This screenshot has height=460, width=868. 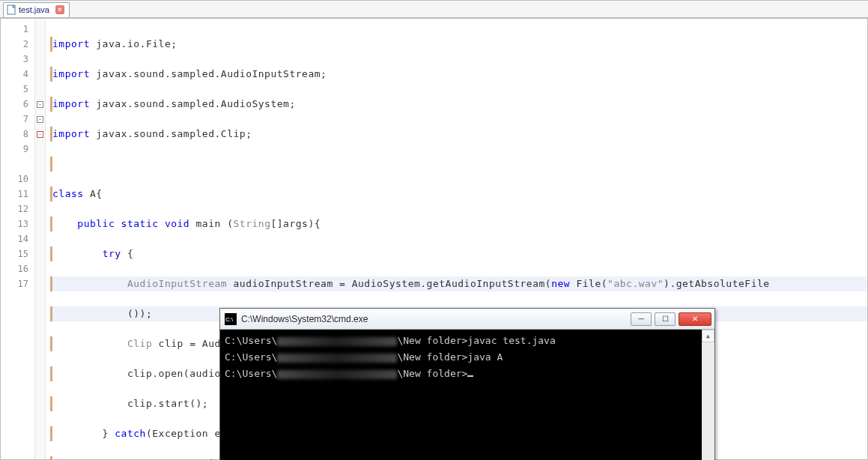 What do you see at coordinates (467, 374) in the screenshot?
I see `cmd-output-line: C:\Users\\New folder>` at bounding box center [467, 374].